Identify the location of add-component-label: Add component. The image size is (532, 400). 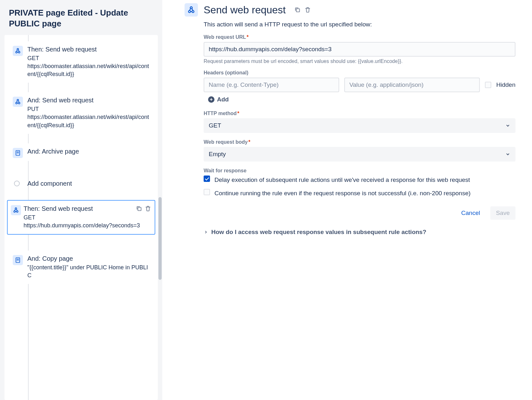
(50, 184).